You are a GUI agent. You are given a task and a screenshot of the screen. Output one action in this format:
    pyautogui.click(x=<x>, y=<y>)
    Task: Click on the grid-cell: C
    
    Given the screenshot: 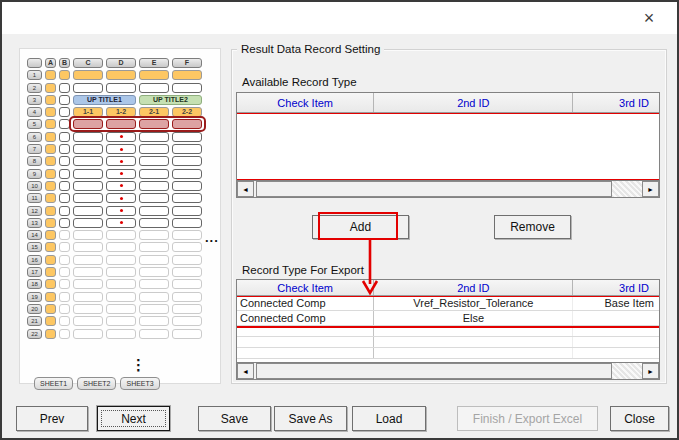 What is the action you would take?
    pyautogui.click(x=88, y=63)
    